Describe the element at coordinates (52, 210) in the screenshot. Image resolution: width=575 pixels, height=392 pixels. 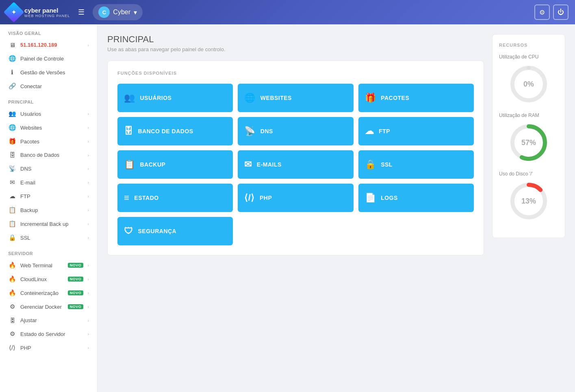
I see `sidebar-item-label-backup: Backup` at that location.